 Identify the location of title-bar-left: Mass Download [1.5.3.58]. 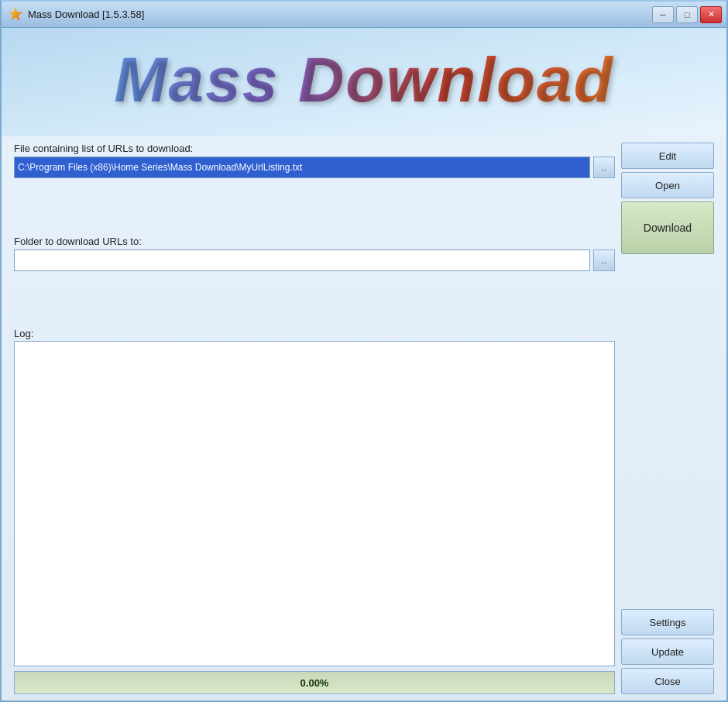
(76, 15).